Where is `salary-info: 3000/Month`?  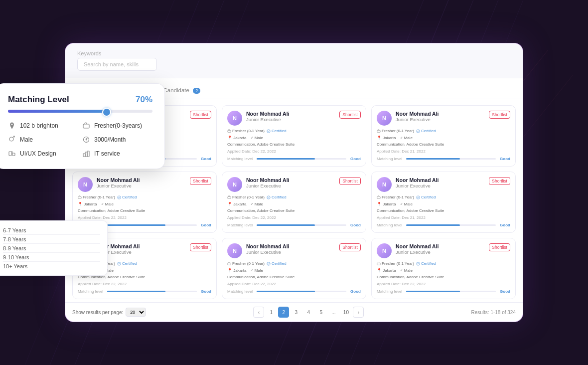
salary-info: 3000/Month is located at coordinates (118, 140).